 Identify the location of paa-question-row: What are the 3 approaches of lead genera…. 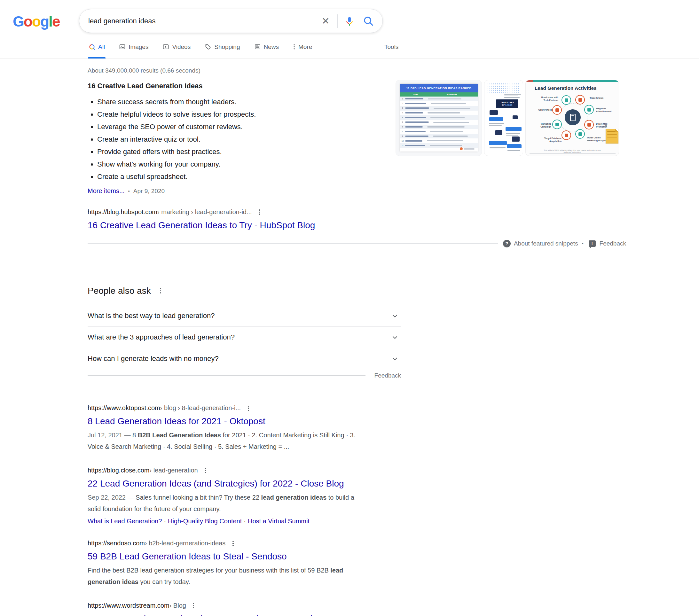
(244, 337).